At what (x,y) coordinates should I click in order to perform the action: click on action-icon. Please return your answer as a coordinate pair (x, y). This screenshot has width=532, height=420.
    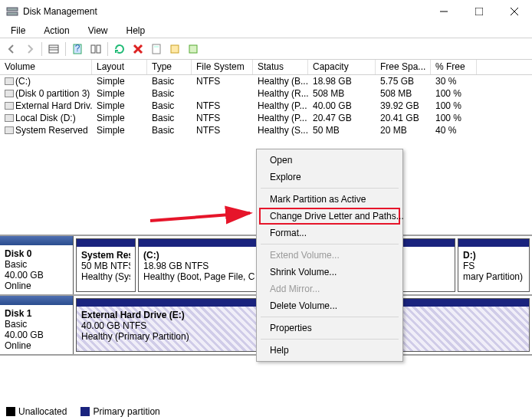
    Looking at the image, I should click on (175, 49).